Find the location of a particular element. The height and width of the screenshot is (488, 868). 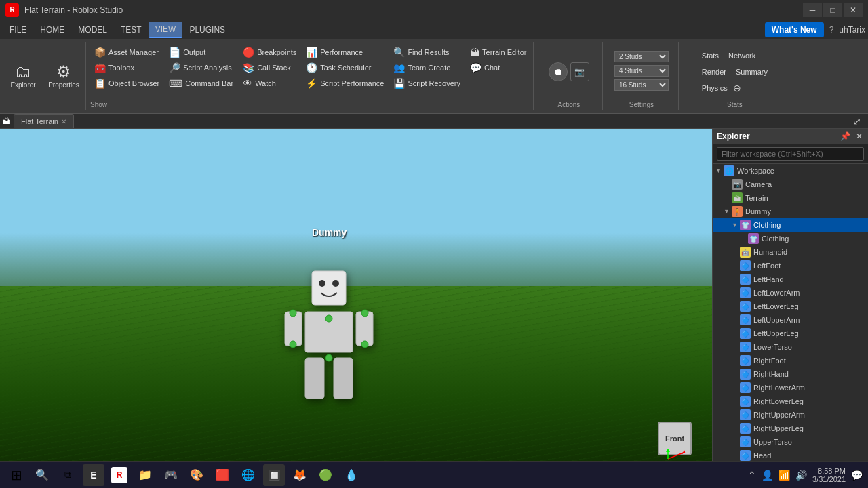

physics-icon: ⊖ is located at coordinates (737, 88).